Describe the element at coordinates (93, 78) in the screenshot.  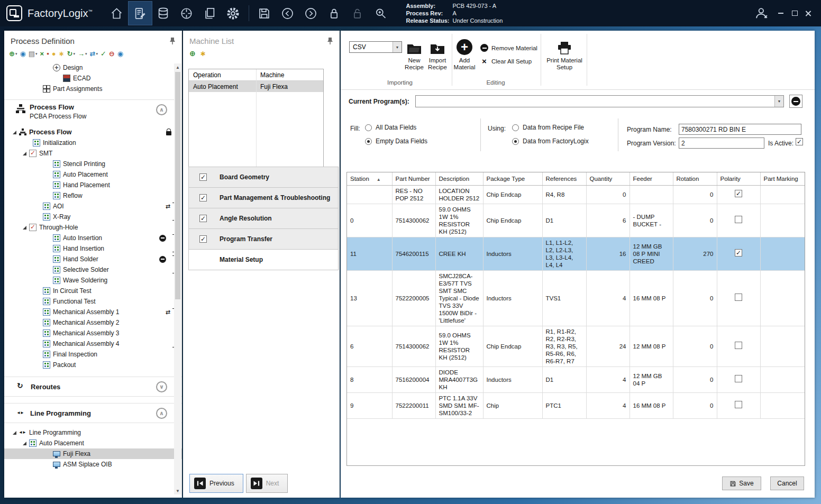
I see `tree-item-ecad: ECAD` at that location.